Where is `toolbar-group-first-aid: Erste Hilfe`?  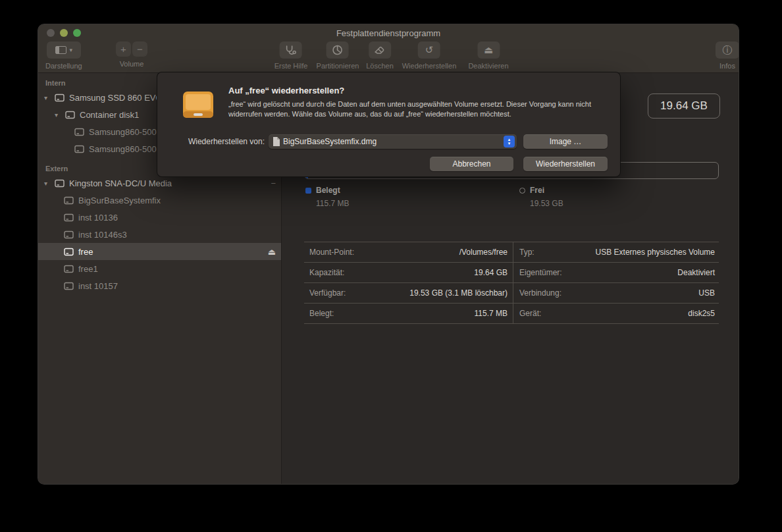 toolbar-group-first-aid: Erste Hilfe is located at coordinates (291, 55).